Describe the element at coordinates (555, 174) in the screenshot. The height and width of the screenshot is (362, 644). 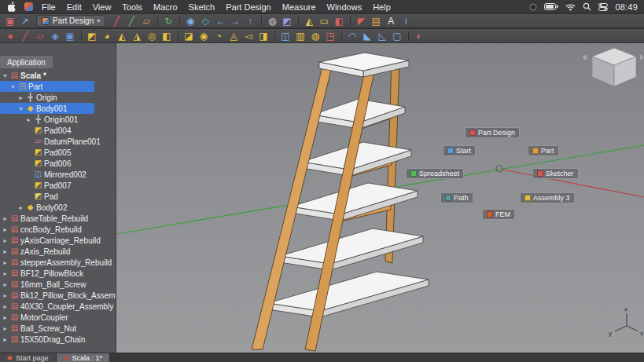
I see `wb-label-sketcher: Sketcher` at that location.